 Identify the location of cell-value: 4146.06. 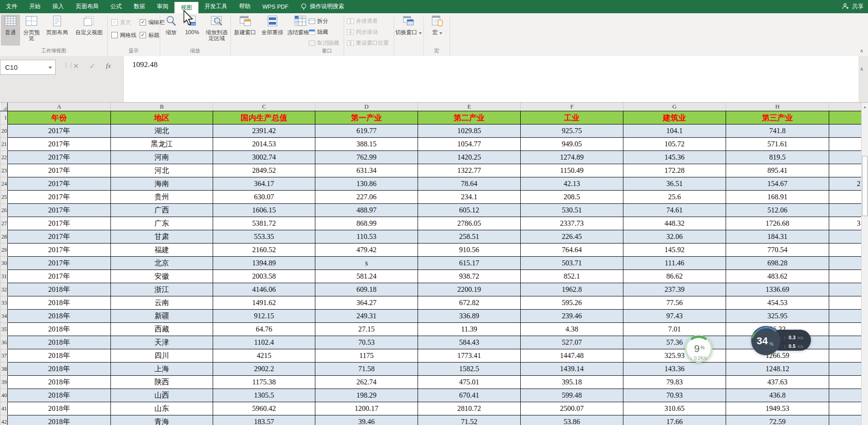
(264, 290).